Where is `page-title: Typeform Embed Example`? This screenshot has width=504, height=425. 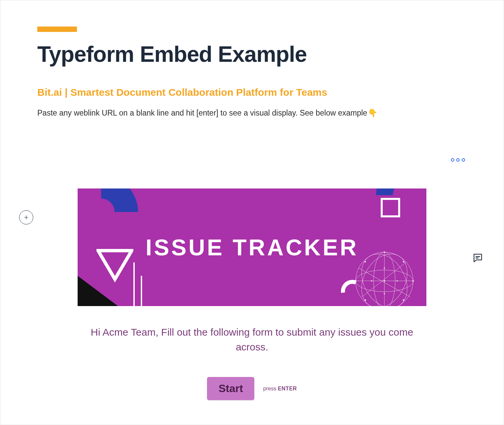 page-title: Typeform Embed Example is located at coordinates (252, 54).